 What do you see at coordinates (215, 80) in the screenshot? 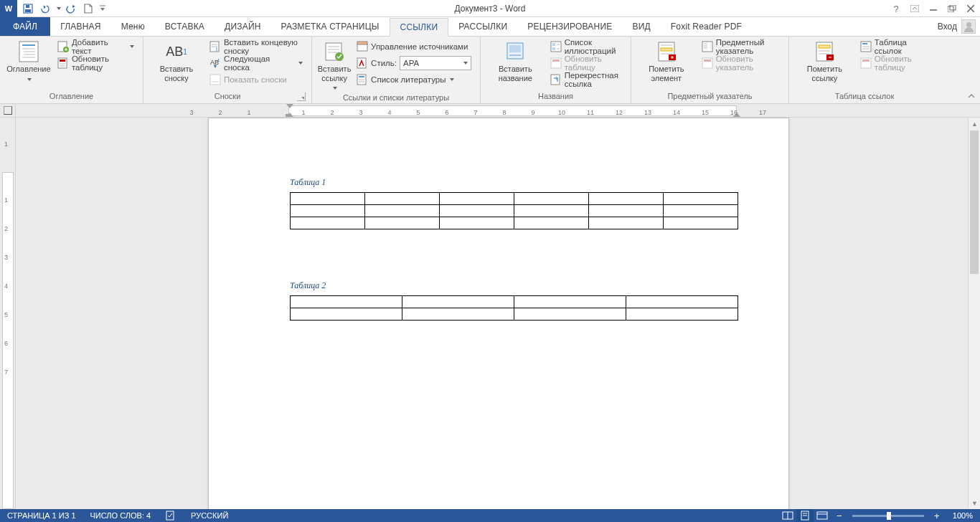
I see `show-footnotes-icon` at bounding box center [215, 80].